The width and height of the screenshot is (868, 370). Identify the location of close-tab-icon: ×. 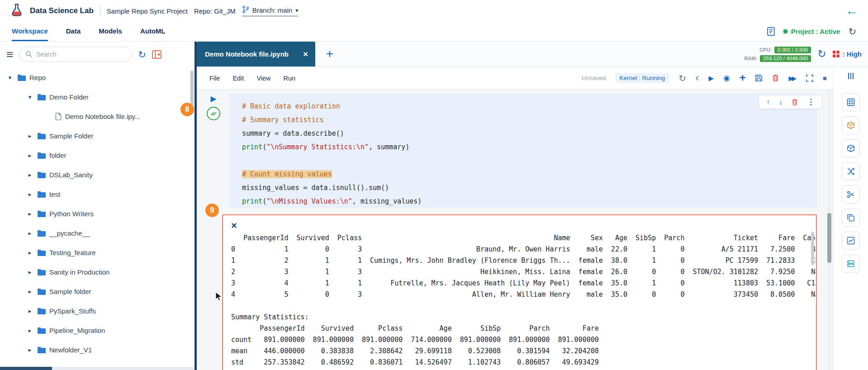
(306, 54).